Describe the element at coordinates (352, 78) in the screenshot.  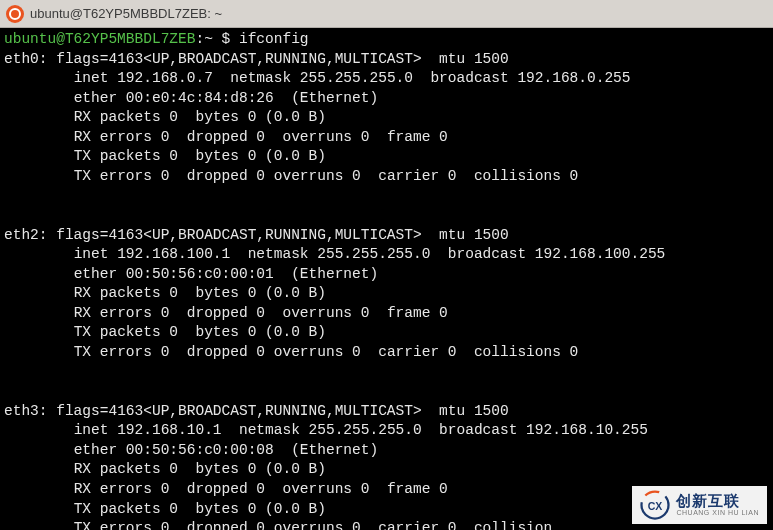
I see `iface-inet: inet 192.168.0.7 netmask 255.255.255.0 b…` at that location.